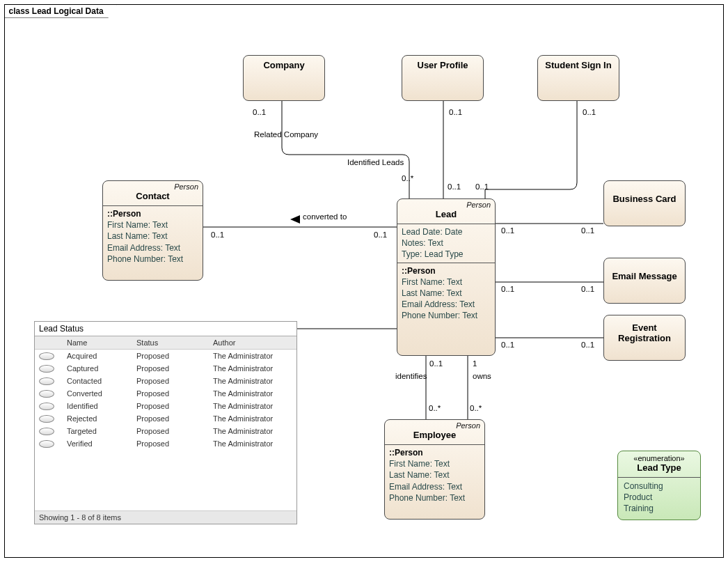 The image size is (728, 562). I want to click on mult-identifies-top: 0..1, so click(436, 364).